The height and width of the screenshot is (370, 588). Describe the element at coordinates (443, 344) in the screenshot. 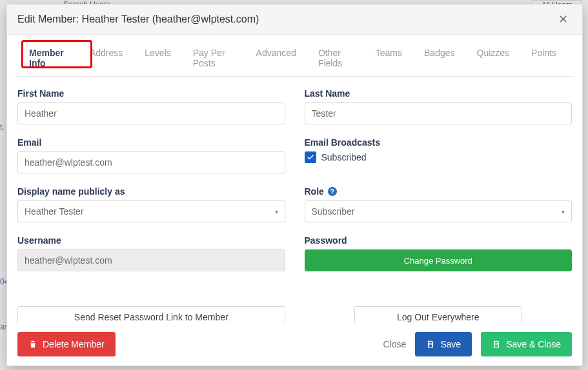

I see `save-button: Save` at that location.